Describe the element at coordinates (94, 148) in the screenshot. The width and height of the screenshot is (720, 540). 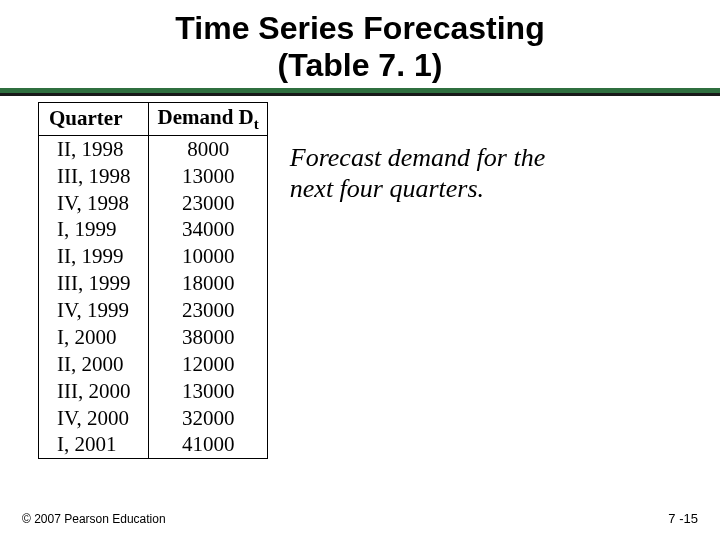
I see `cell-quarter: II, 1998` at that location.